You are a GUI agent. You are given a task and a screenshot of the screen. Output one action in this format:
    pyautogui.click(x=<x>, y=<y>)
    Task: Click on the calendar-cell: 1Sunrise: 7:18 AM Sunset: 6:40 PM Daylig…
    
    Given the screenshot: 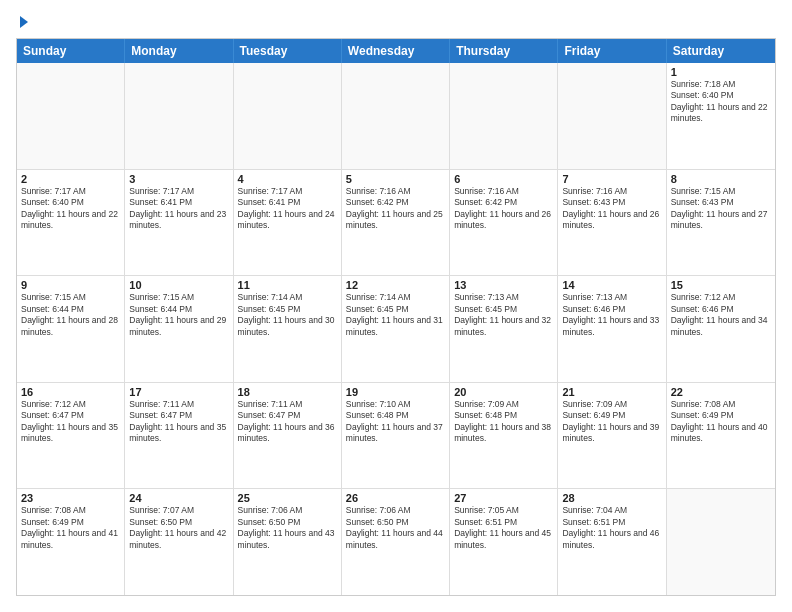 What is the action you would take?
    pyautogui.click(x=721, y=116)
    